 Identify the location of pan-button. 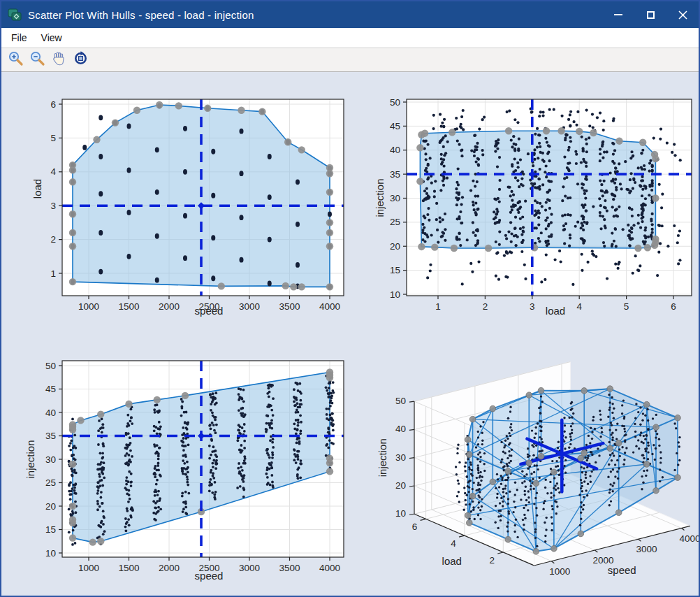
(59, 60).